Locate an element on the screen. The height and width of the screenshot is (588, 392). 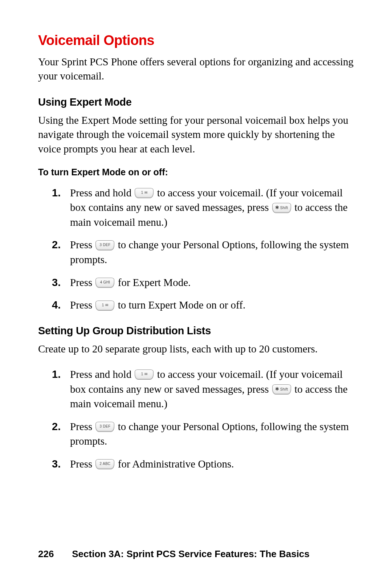
footer-section-title: Section 3A: Sprint PCS Service Features:… is located at coordinates (191, 554).